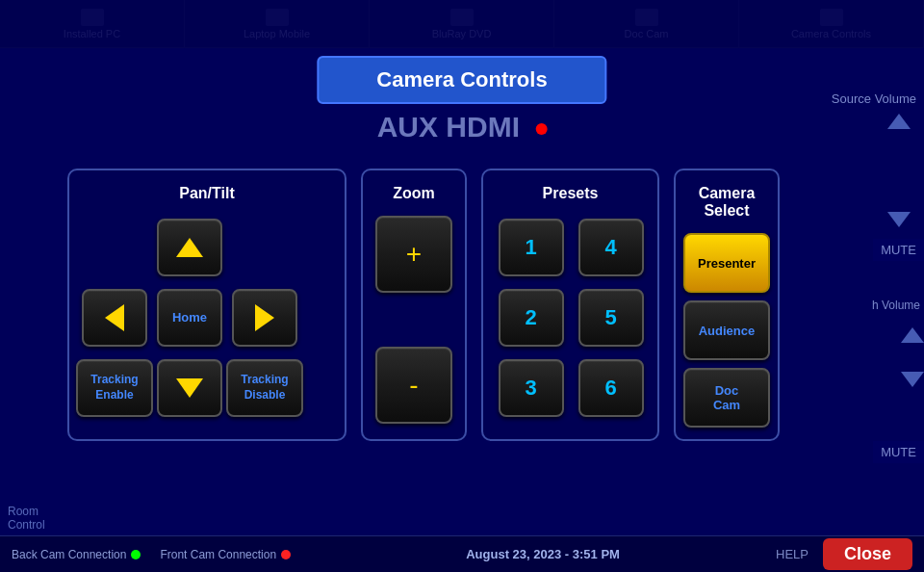  What do you see at coordinates (190, 388) in the screenshot?
I see `pan-tilt-down-button` at bounding box center [190, 388].